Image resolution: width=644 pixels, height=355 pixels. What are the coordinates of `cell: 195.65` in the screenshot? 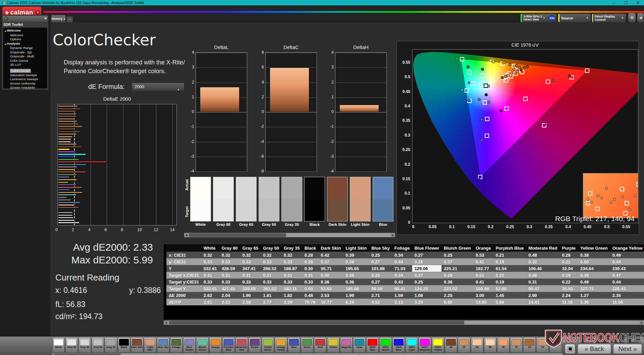 It's located at (356, 268).